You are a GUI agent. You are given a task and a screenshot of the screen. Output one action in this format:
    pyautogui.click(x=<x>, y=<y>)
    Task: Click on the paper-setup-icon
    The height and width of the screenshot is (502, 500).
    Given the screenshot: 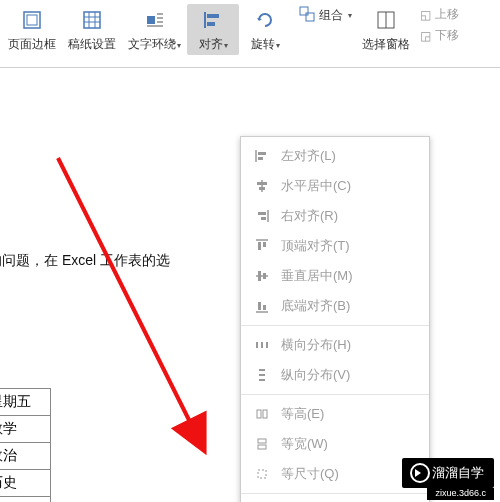 What is the action you would take?
    pyautogui.click(x=92, y=20)
    